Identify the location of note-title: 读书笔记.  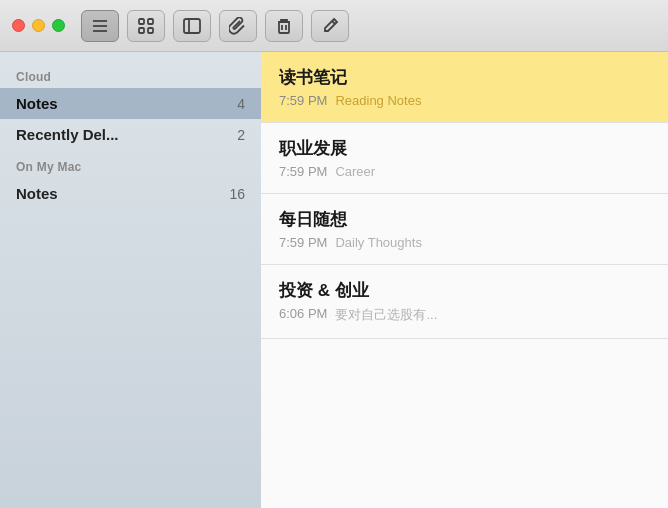
(464, 78).